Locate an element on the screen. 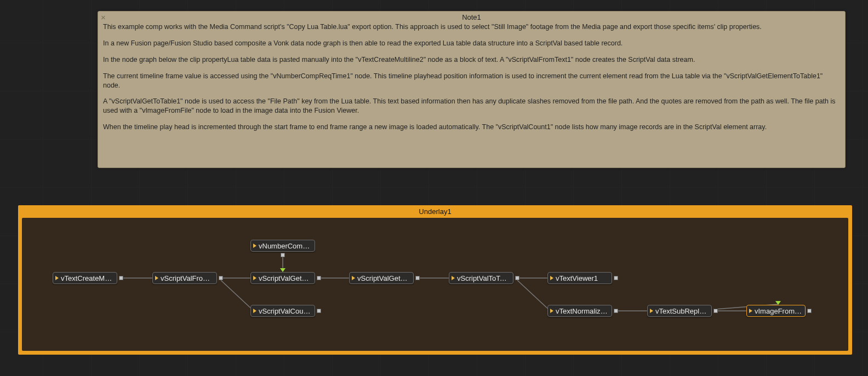  node-vtextsubreplace: vTextSubReplace1 is located at coordinates (679, 311).